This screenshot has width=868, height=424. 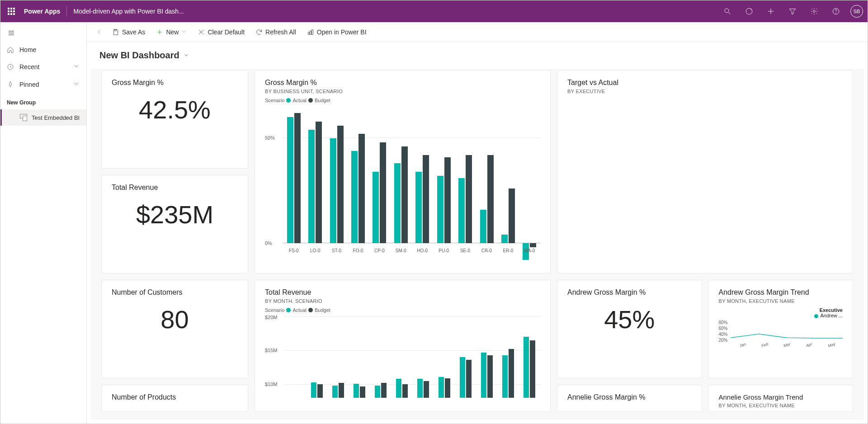 What do you see at coordinates (11, 11) in the screenshot?
I see `app-launcher-icon` at bounding box center [11, 11].